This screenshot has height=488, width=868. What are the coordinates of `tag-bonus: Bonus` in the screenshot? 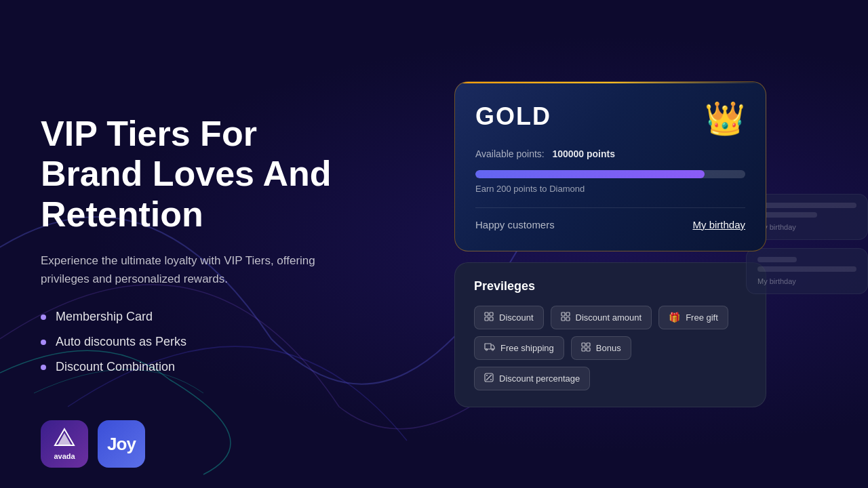 It's located at (601, 348).